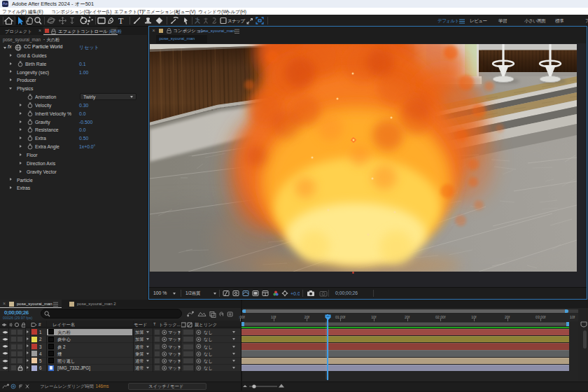 The image size is (588, 392). I want to click on svg-text: +0.0, so click(295, 294).